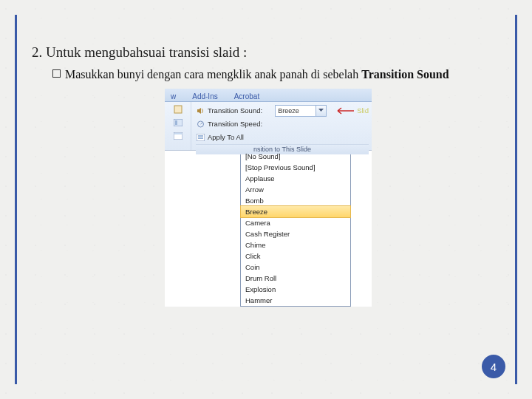 The width and height of the screenshot is (532, 399). I want to click on transition-sound-row: Transition Sound: Breeze Slid, so click(282, 111).